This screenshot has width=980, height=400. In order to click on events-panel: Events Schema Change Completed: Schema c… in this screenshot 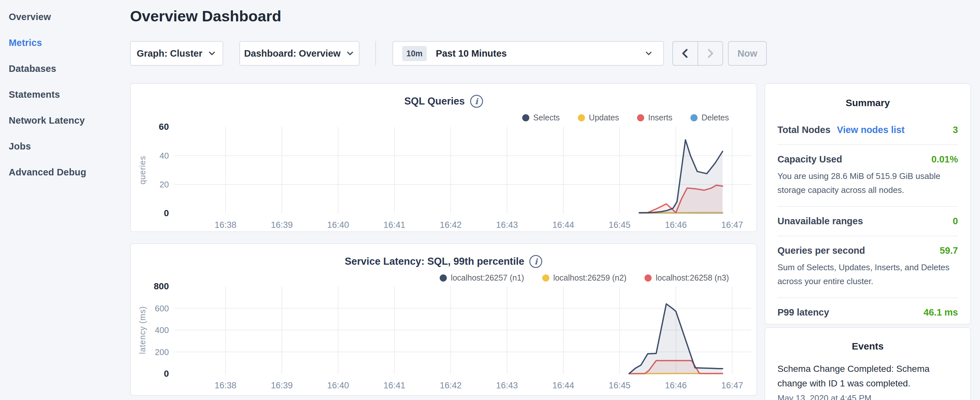, I will do `click(868, 364)`.